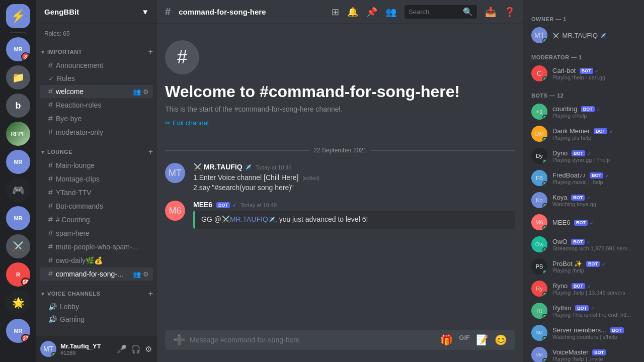 Image resolution: width=644 pixels, height=362 pixels. Describe the element at coordinates (539, 311) in the screenshot. I see `member-avatar-rythm: Rt` at that location.